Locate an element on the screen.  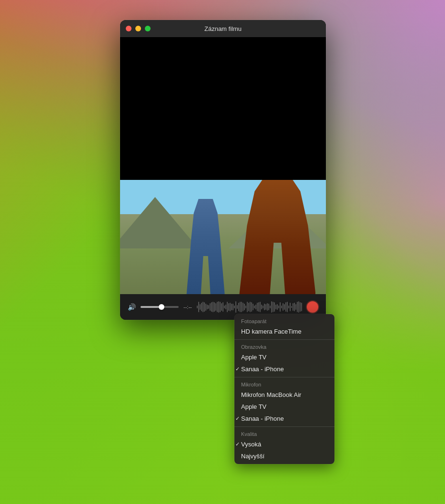
menu-item-0-0: ✓HD kamera FaceTime is located at coordinates (284, 331).